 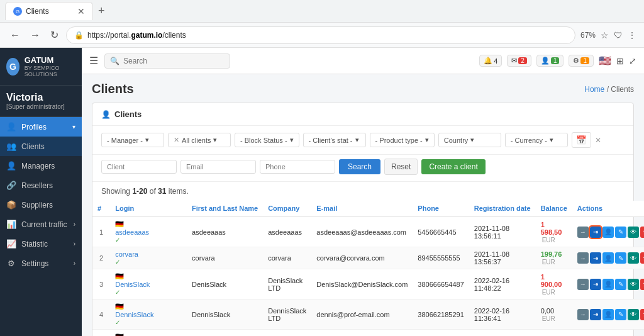 What do you see at coordinates (581, 140) in the screenshot?
I see `calendar-button: 📅` at bounding box center [581, 140].